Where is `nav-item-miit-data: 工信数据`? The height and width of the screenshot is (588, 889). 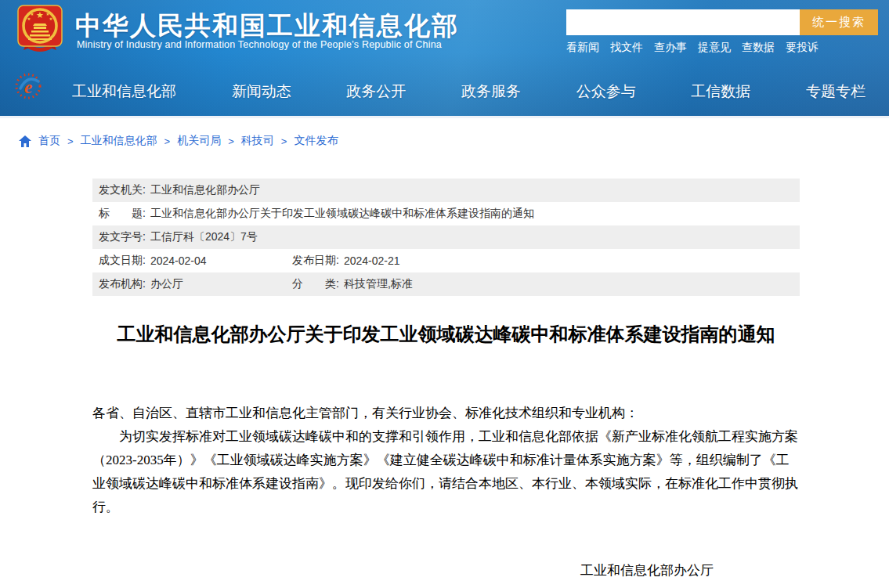
nav-item-miit-data: 工信数据 is located at coordinates (721, 92).